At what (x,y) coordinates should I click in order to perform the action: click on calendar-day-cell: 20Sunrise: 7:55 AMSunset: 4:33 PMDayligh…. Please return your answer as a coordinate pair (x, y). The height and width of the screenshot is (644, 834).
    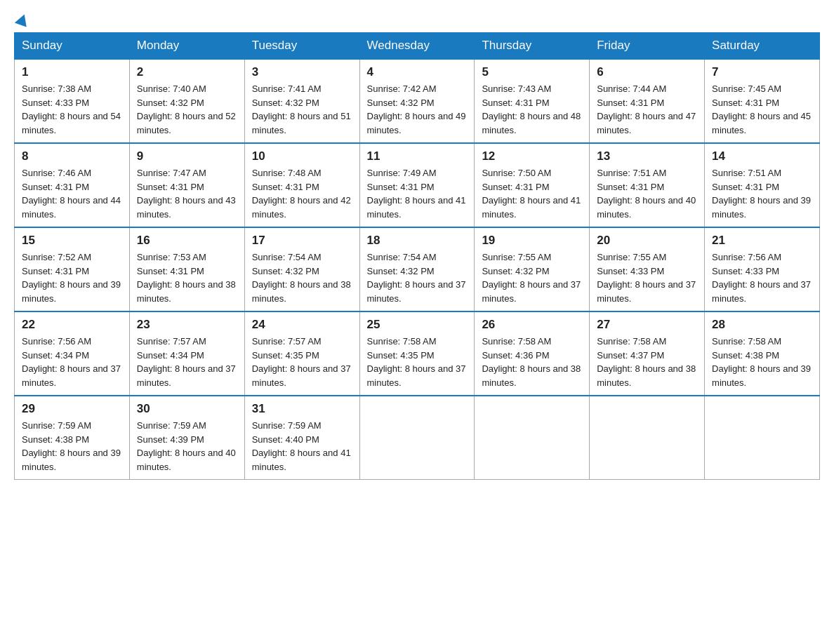
    Looking at the image, I should click on (647, 269).